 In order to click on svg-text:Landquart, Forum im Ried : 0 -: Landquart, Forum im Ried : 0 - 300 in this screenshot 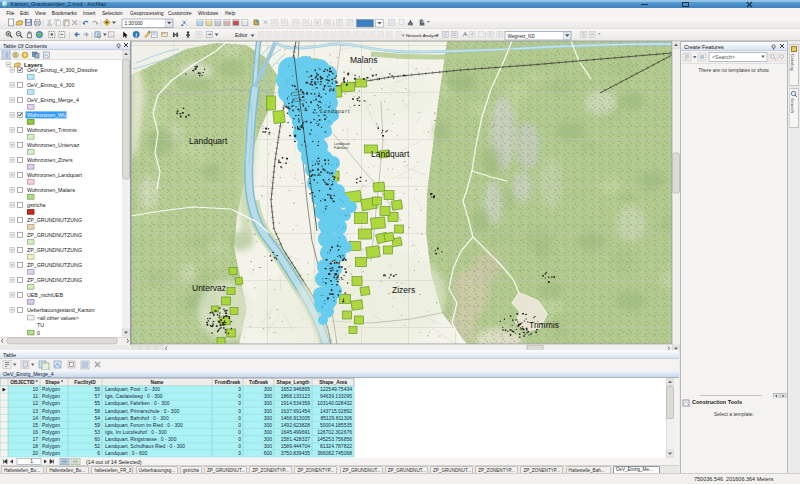, I will do `click(144, 425)`.